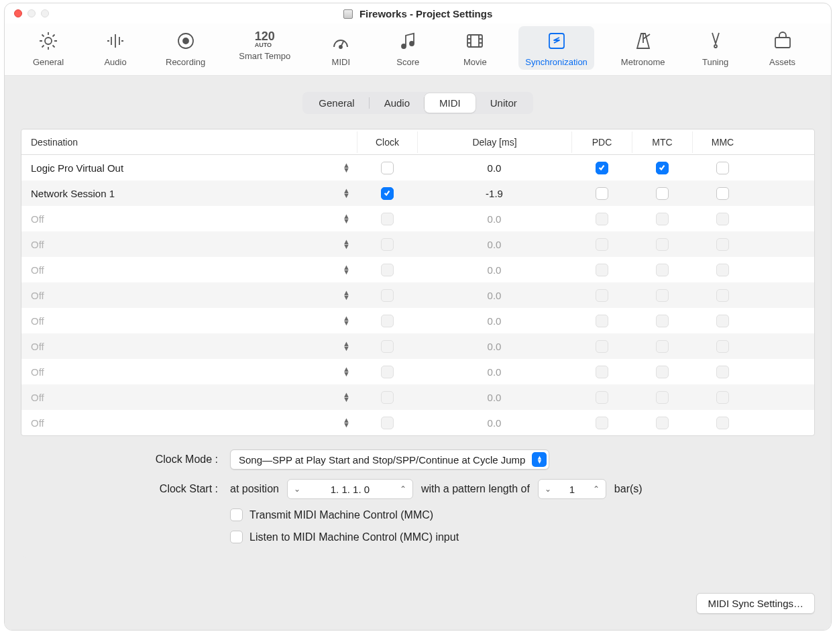 The image size is (837, 644). Describe the element at coordinates (350, 489) in the screenshot. I see `clock-start-position-stepper: ⌄ 1. 1. 1. 0 ⌃` at that location.